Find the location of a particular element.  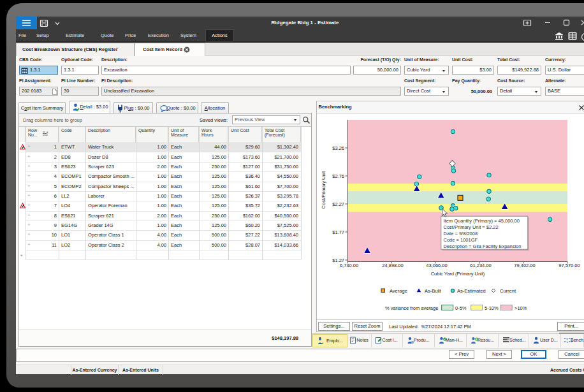

svg-text: 61,234.00 is located at coordinates (481, 265).